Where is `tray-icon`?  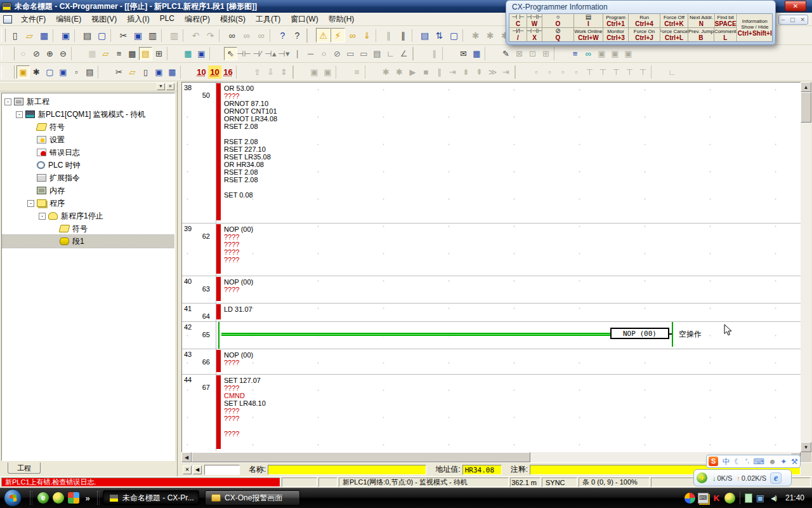 tray-icon is located at coordinates (690, 498).